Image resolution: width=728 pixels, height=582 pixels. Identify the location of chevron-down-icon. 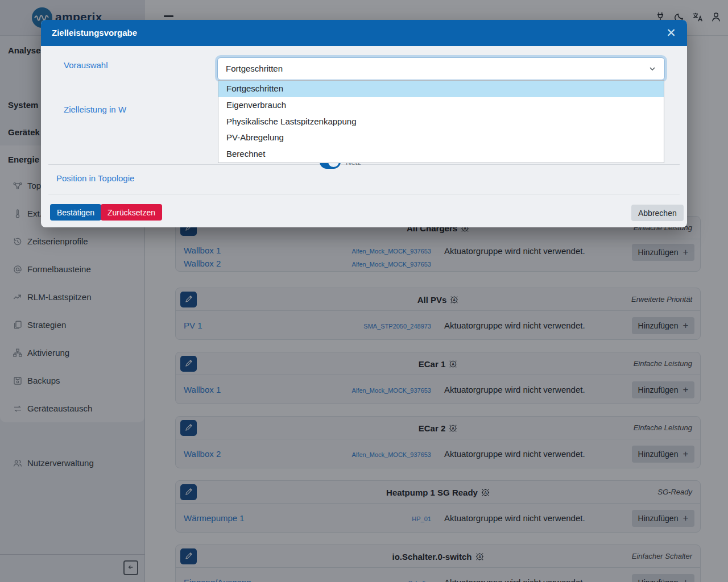
(652, 70).